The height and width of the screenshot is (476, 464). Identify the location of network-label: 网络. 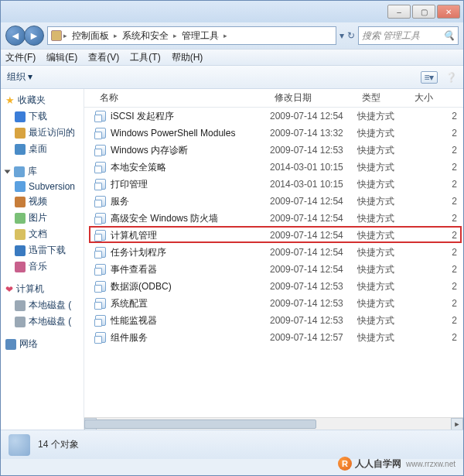
(29, 344).